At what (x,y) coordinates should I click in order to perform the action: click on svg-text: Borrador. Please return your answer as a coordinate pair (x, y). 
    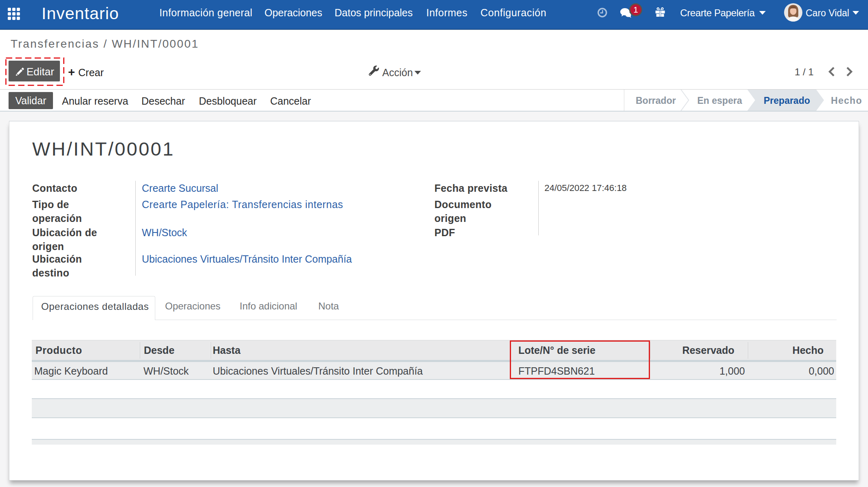
    Looking at the image, I should click on (656, 101).